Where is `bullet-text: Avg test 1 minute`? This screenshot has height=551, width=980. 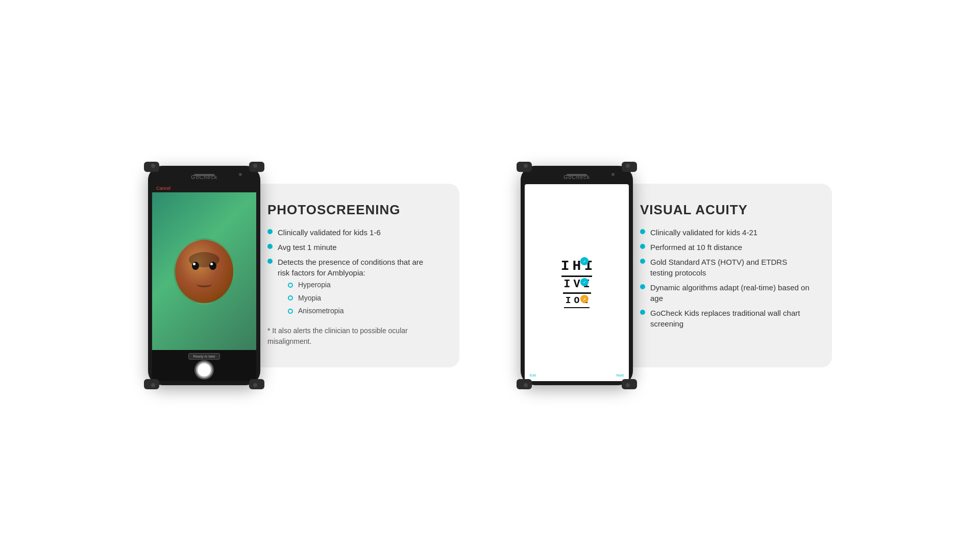
bullet-text: Avg test 1 minute is located at coordinates (307, 247).